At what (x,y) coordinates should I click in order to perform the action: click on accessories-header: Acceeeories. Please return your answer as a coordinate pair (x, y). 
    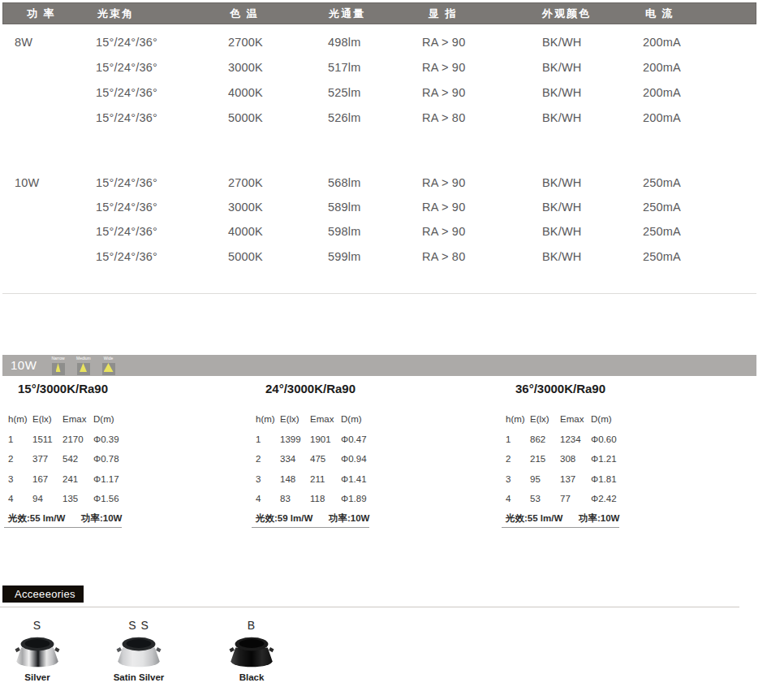
    Looking at the image, I should click on (43, 594).